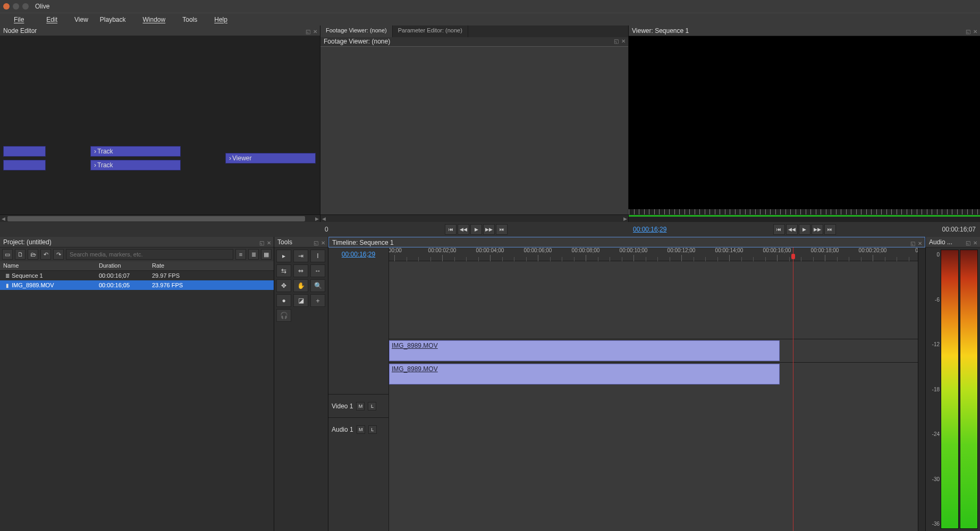  Describe the element at coordinates (301, 256) in the screenshot. I see `track-select-tool: ⇥` at that location.